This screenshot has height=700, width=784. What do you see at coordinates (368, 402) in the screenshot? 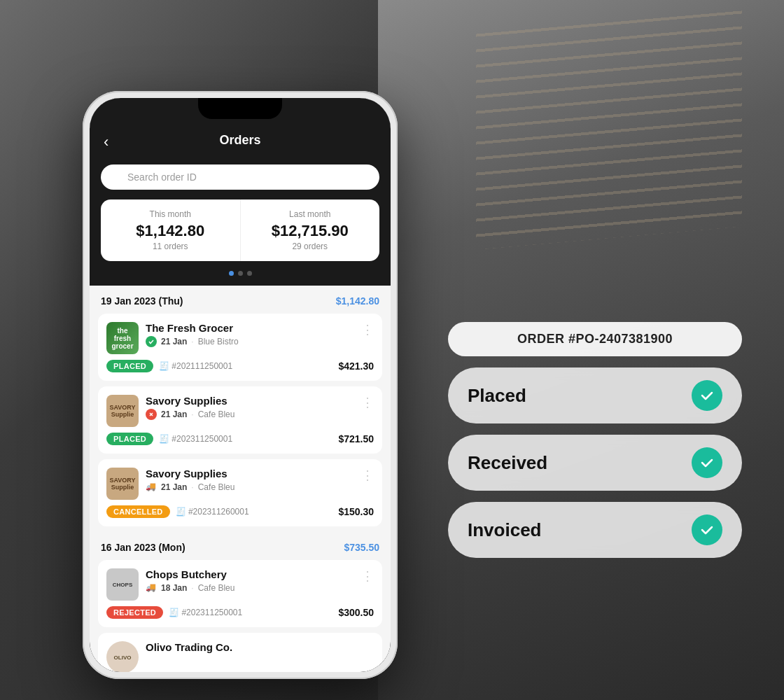
I see `more-button-2: ⋮` at bounding box center [368, 402].